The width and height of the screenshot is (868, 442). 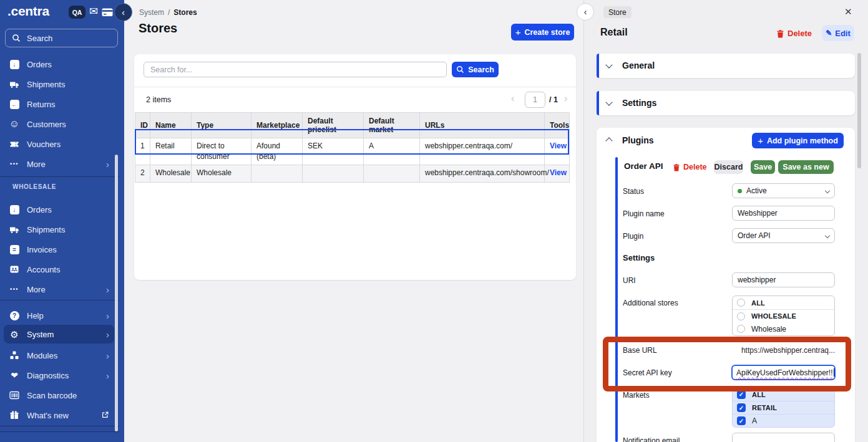 I want to click on pencil-icon: ✎, so click(x=829, y=33).